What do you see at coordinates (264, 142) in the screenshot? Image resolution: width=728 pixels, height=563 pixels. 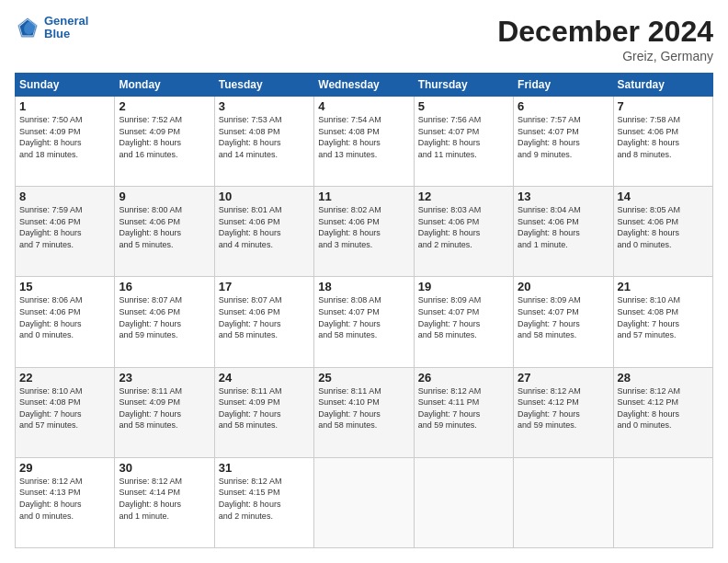 I see `table-cell: 3Sunrise: 7:53 AM Sunset: 4:08 PM Daylig…` at bounding box center [264, 142].